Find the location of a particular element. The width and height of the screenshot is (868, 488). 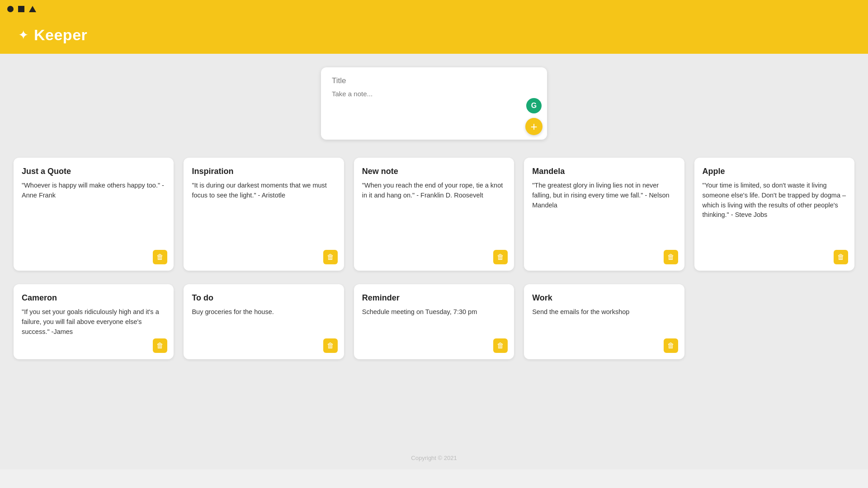

note-card: Inspiration "It is during our darkest mo… is located at coordinates (264, 214).